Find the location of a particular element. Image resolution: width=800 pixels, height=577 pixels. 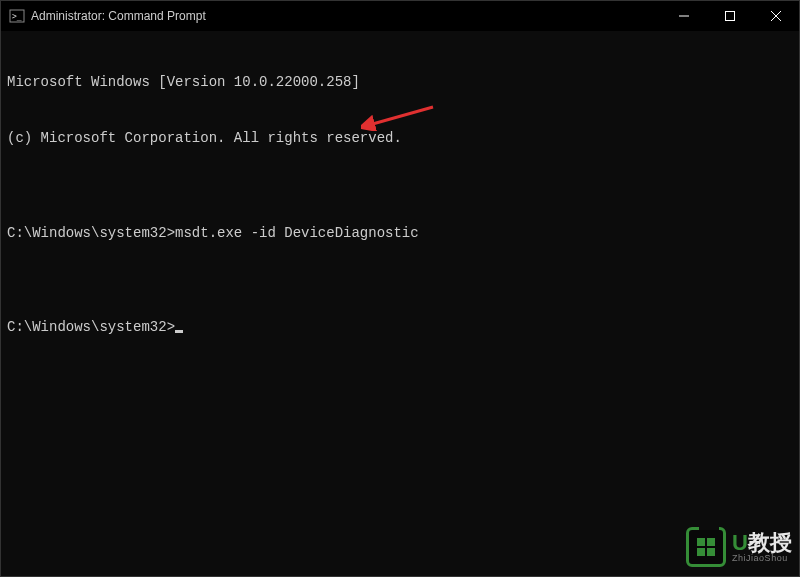

cursor is located at coordinates (179, 332).